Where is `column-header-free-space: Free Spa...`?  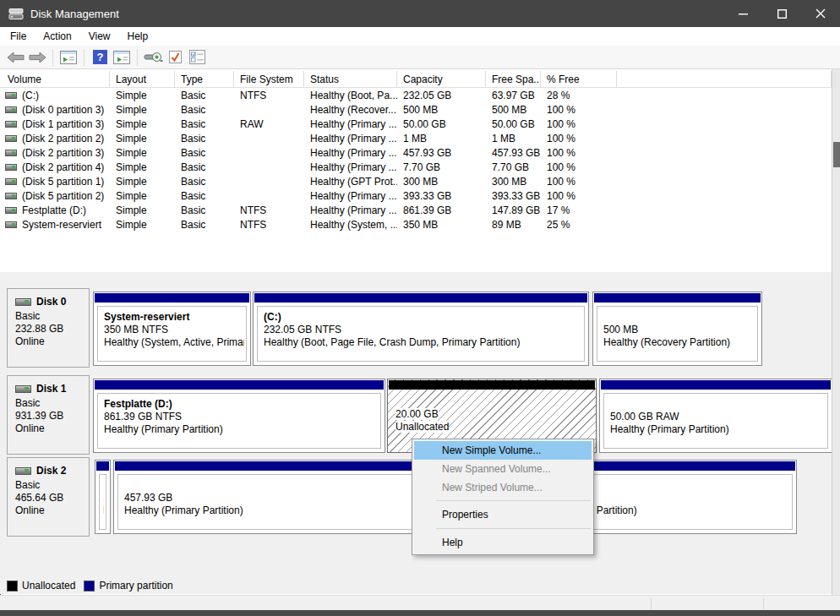 column-header-free-space: Free Spa... is located at coordinates (514, 79).